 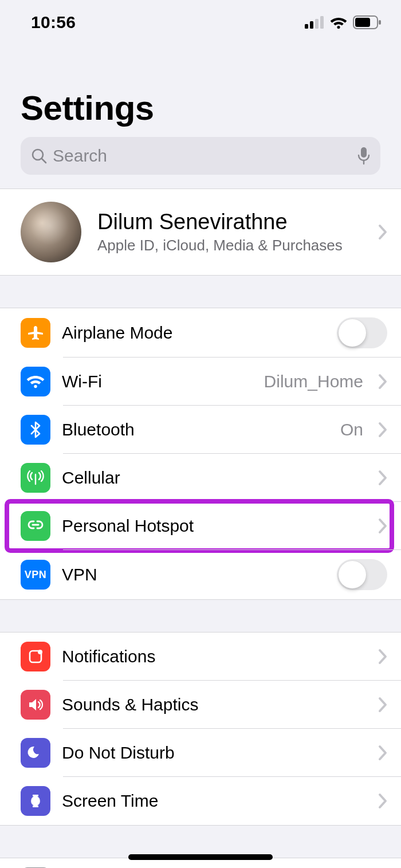 I want to click on airplane-toggle, so click(x=362, y=333).